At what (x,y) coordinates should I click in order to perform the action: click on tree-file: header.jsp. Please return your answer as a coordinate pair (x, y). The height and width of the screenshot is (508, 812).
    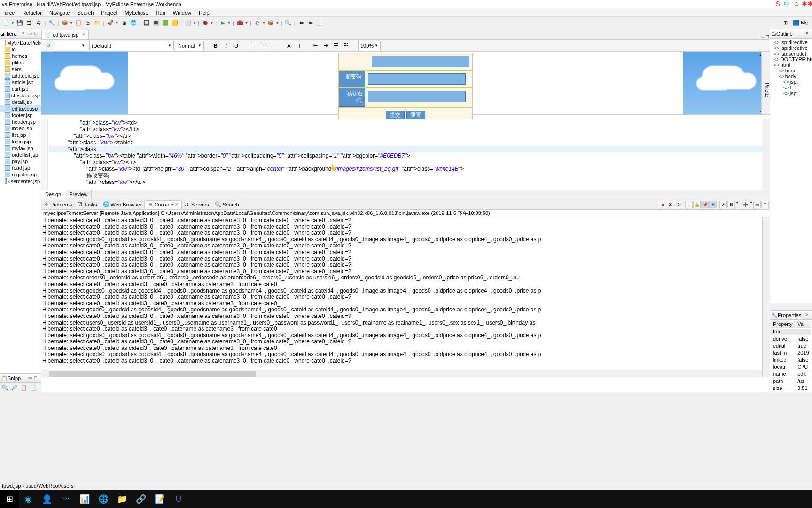
    Looking at the image, I should click on (21, 122).